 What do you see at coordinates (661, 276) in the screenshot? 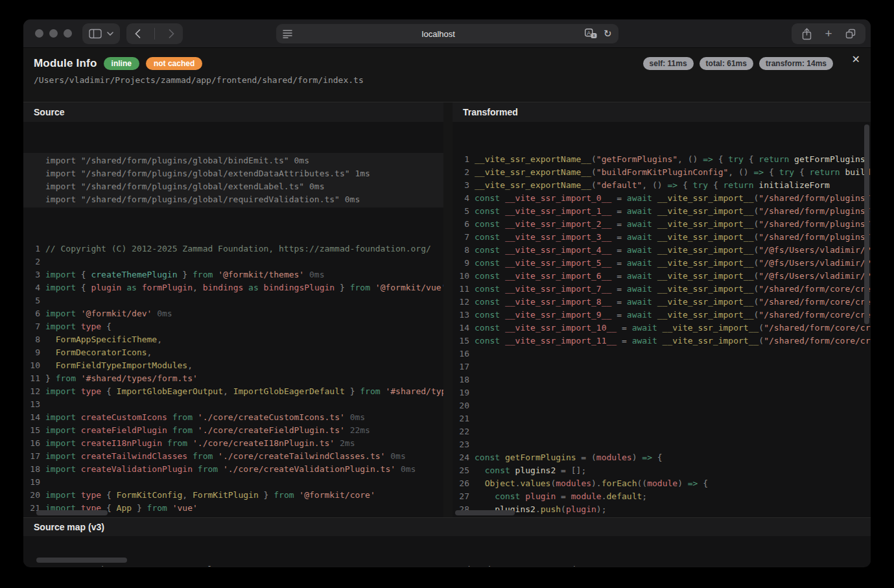
I see `code-line: 10const __vite_ssr_import_6__ = await __…` at bounding box center [661, 276].